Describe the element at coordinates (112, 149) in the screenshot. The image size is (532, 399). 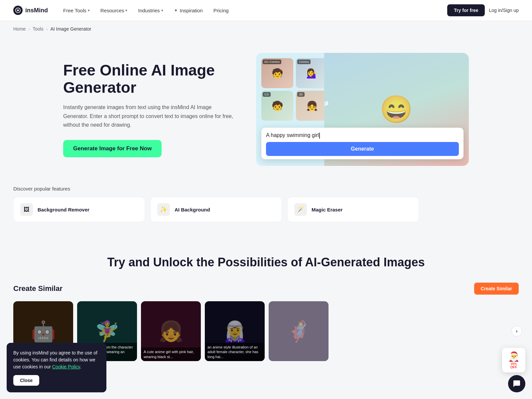
I see `generate-free-button: Generate Image for Free Now` at that location.